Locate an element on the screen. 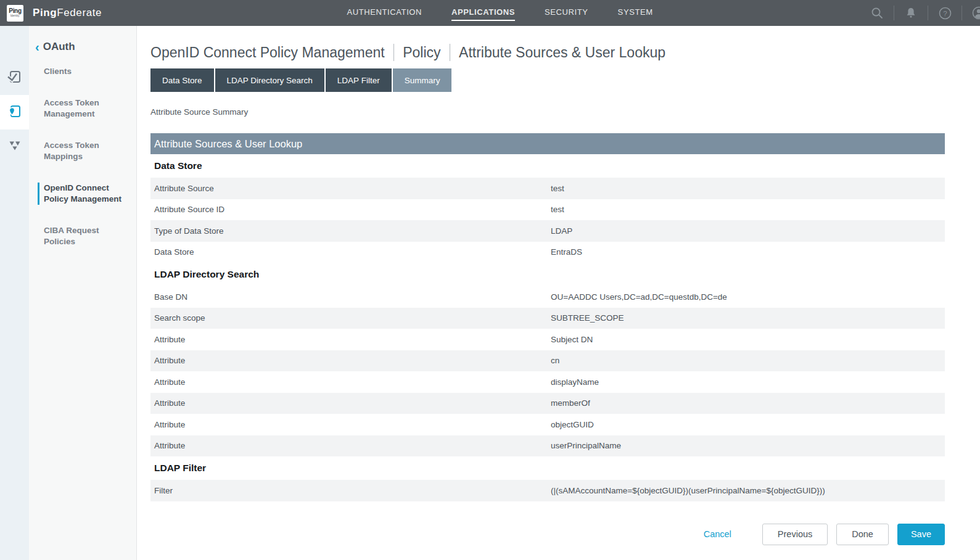 The image size is (980, 560). table-row: Data StoreEntraDS is located at coordinates (548, 253).